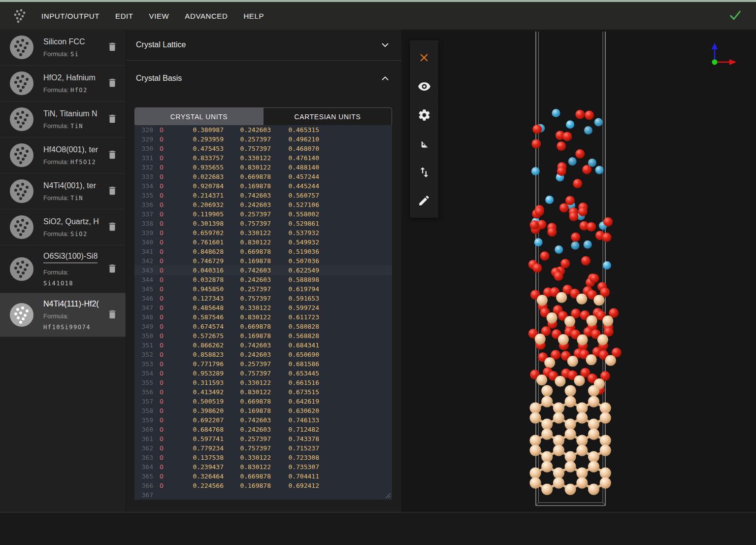 The image size is (756, 545). What do you see at coordinates (74, 114) in the screenshot?
I see `material-name: TiN, Titanium N` at bounding box center [74, 114].